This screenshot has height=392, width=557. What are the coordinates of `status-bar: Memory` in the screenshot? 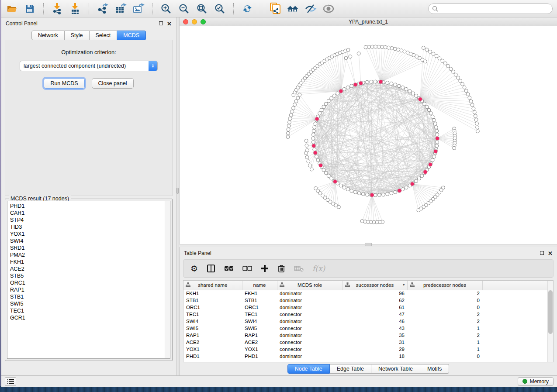 It's located at (279, 381).